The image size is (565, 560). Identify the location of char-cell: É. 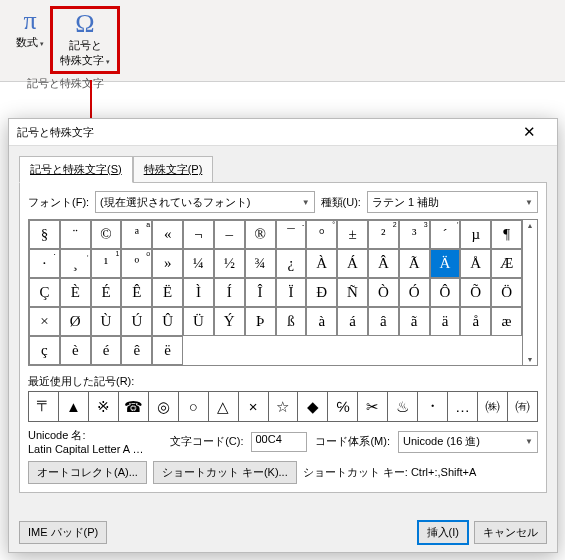
(106, 292).